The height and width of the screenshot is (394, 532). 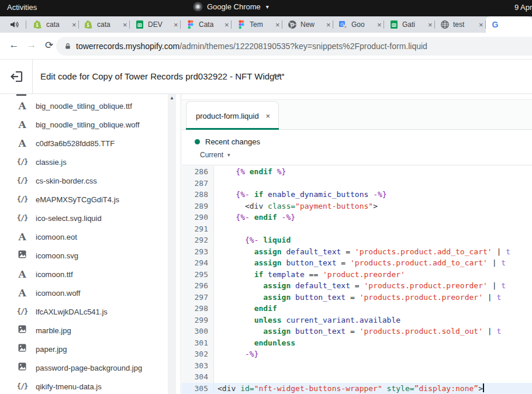 What do you see at coordinates (172, 98) in the screenshot?
I see `scroll-up-icon: ▲` at bounding box center [172, 98].